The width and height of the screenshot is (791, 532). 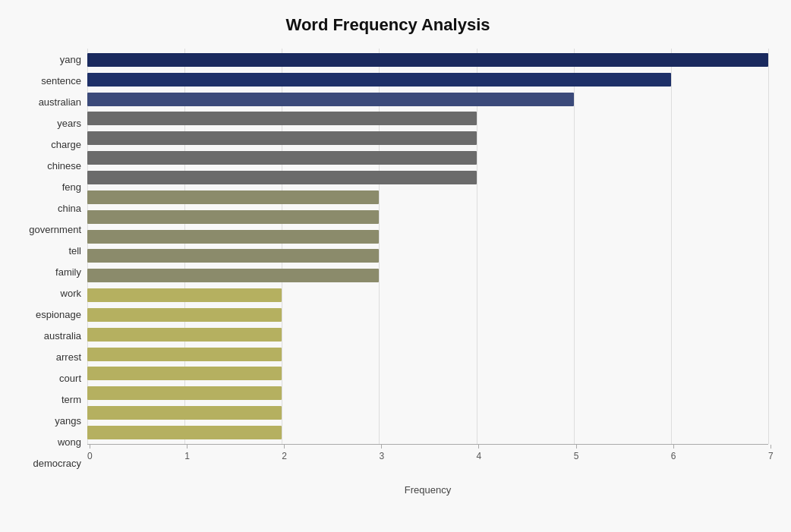 What do you see at coordinates (771, 453) in the screenshot?
I see `x-tick: 7` at bounding box center [771, 453].